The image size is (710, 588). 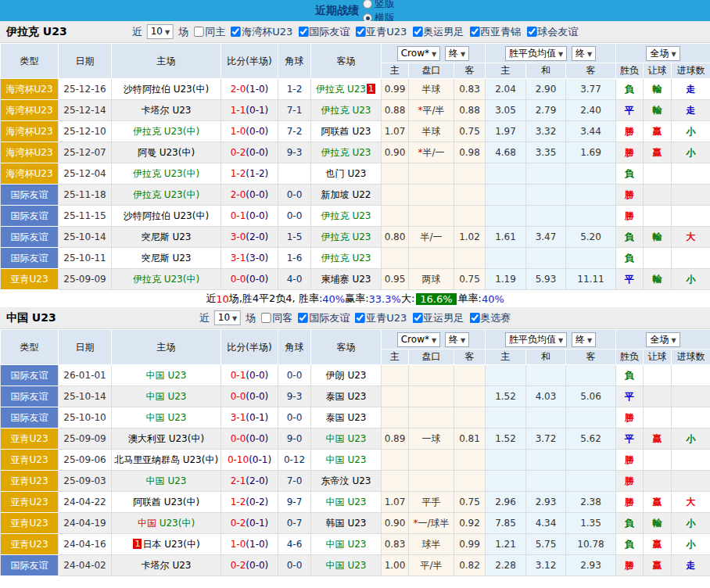 What do you see at coordinates (368, 5) in the screenshot?
I see `radio-icon` at bounding box center [368, 5].